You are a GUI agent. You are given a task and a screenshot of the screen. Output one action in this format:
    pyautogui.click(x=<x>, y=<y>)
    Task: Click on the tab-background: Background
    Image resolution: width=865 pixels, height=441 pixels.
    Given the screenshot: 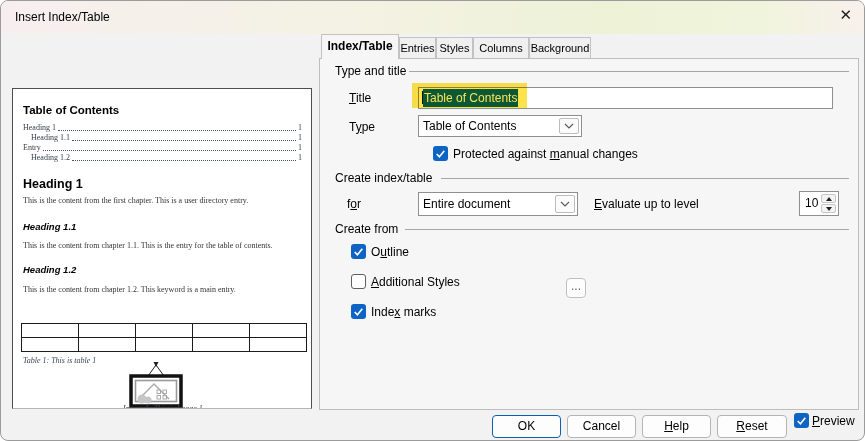 What is the action you would take?
    pyautogui.click(x=560, y=48)
    